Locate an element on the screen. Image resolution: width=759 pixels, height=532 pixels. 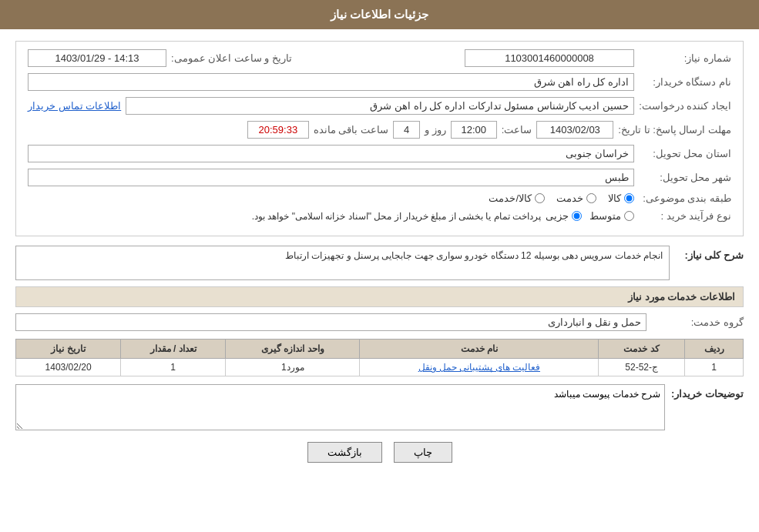
creator-name: حسین ادیب کارشناس مسئول تدارکات اداره کل… is located at coordinates (380, 106).